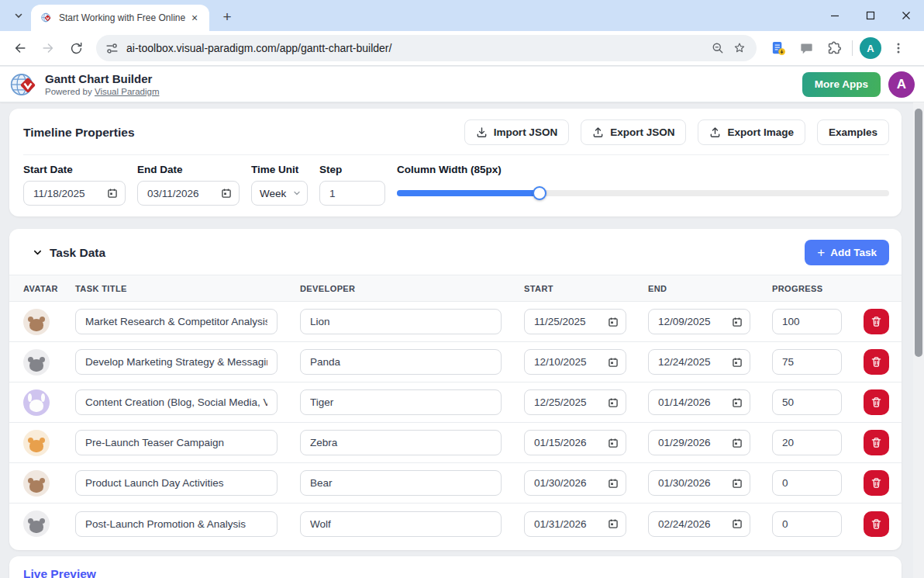 This screenshot has height=578, width=924. What do you see at coordinates (352, 193) in the screenshot?
I see `step-input` at bounding box center [352, 193].